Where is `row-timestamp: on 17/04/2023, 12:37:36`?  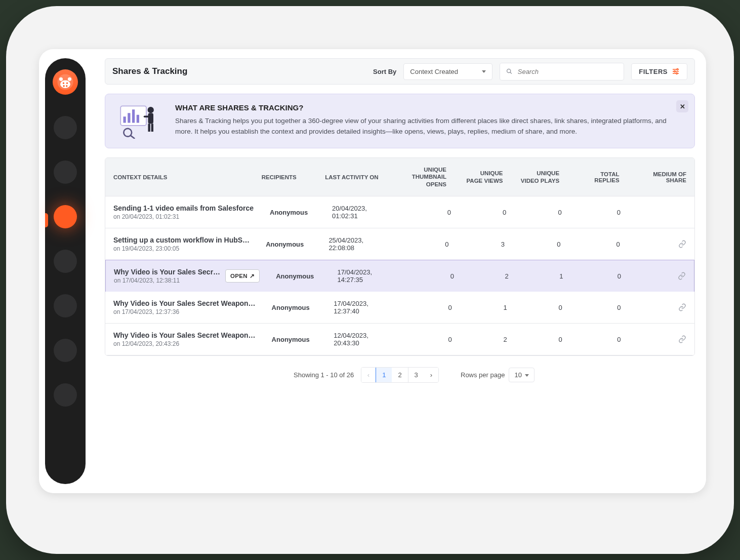 row-timestamp: on 17/04/2023, 12:37:36 is located at coordinates (184, 312).